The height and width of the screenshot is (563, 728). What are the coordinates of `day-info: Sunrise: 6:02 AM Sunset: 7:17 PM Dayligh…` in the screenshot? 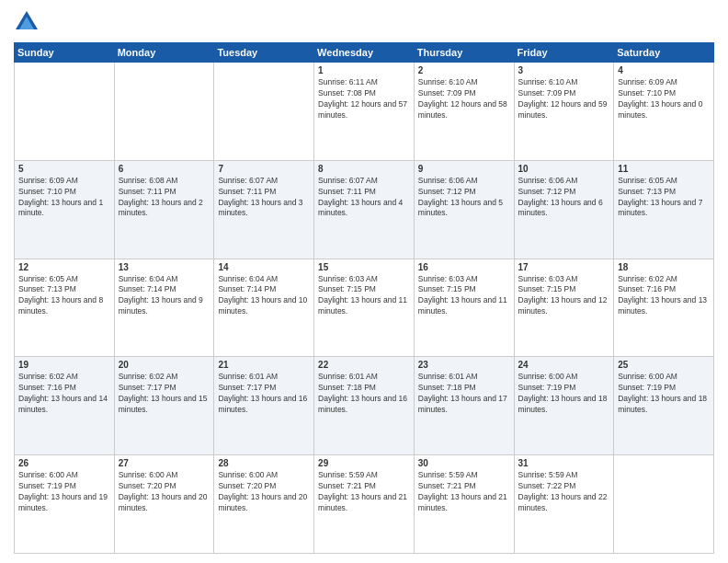 It's located at (165, 394).